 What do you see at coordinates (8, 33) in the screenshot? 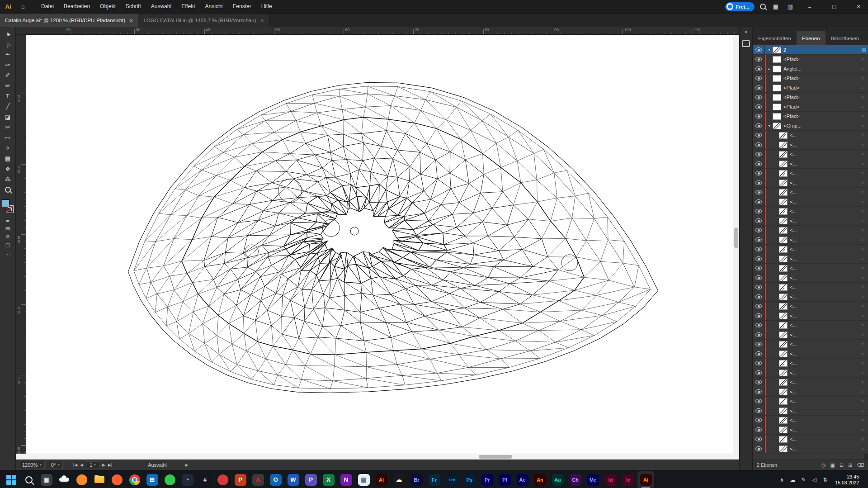
I see `selection-tool: ▲` at bounding box center [8, 33].